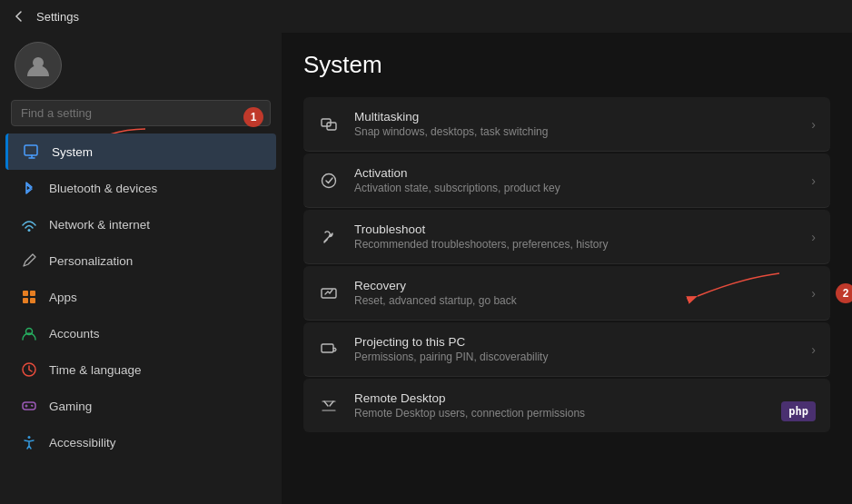  What do you see at coordinates (29, 333) in the screenshot?
I see `accounts-icon` at bounding box center [29, 333].